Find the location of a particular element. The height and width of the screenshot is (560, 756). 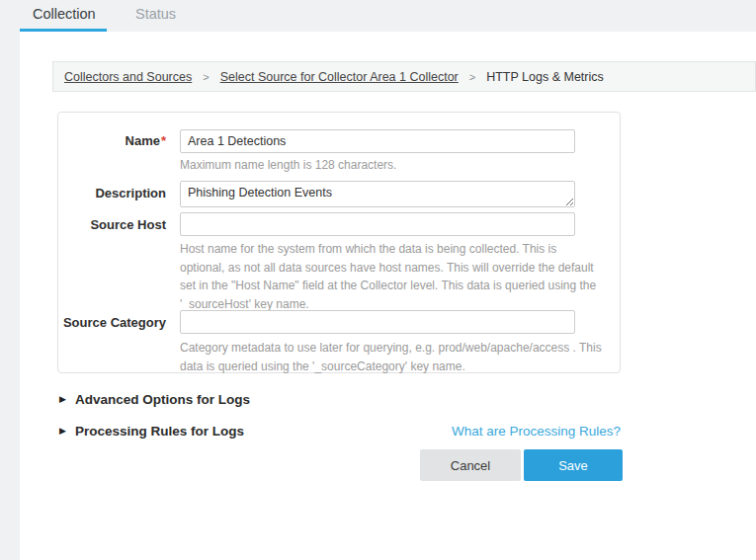

what-are-processing-rules-link: What are Processing Rules? is located at coordinates (536, 431).